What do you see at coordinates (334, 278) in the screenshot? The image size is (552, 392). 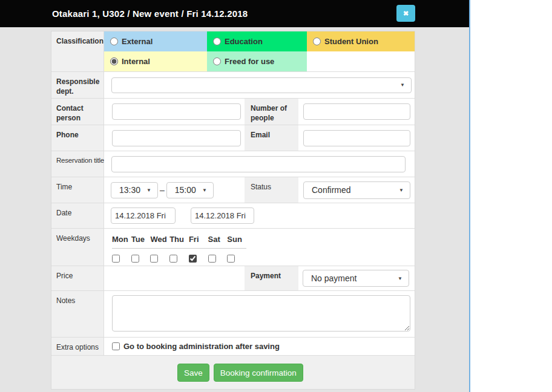 I see `payment-value: No payment` at bounding box center [334, 278].